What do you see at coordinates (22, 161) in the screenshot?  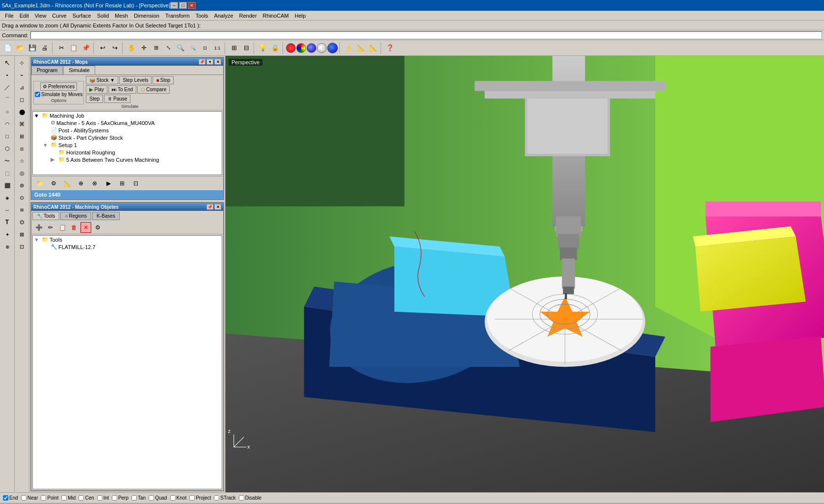 I see `tool2-9: ☆` at bounding box center [22, 161].